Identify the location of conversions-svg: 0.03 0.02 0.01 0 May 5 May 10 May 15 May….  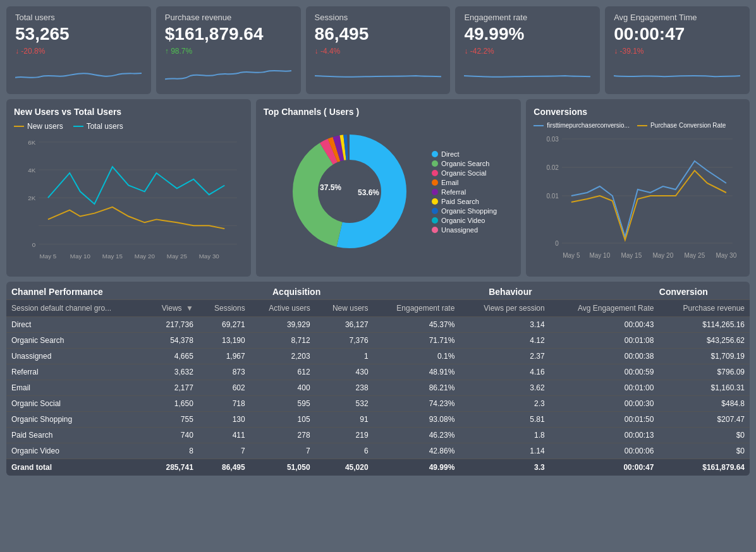
(638, 199).